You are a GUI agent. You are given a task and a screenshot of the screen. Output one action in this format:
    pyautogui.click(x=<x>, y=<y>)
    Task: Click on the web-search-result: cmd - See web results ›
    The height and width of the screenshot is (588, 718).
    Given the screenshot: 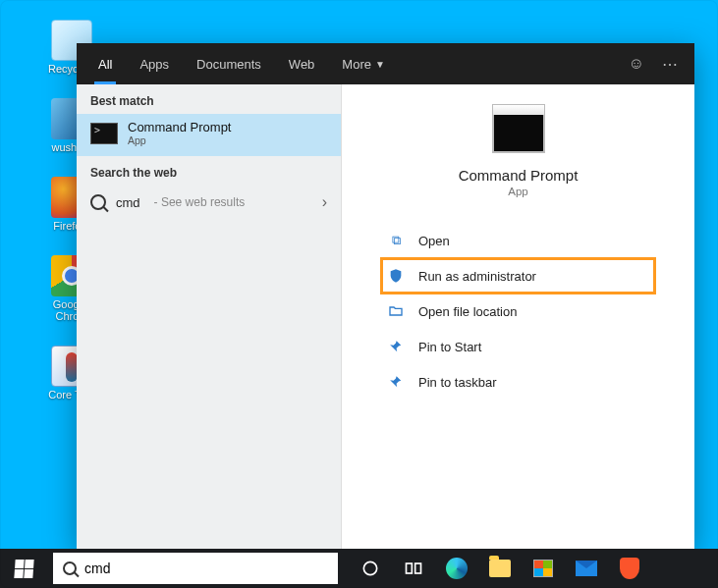 What is the action you would take?
    pyautogui.click(x=208, y=202)
    